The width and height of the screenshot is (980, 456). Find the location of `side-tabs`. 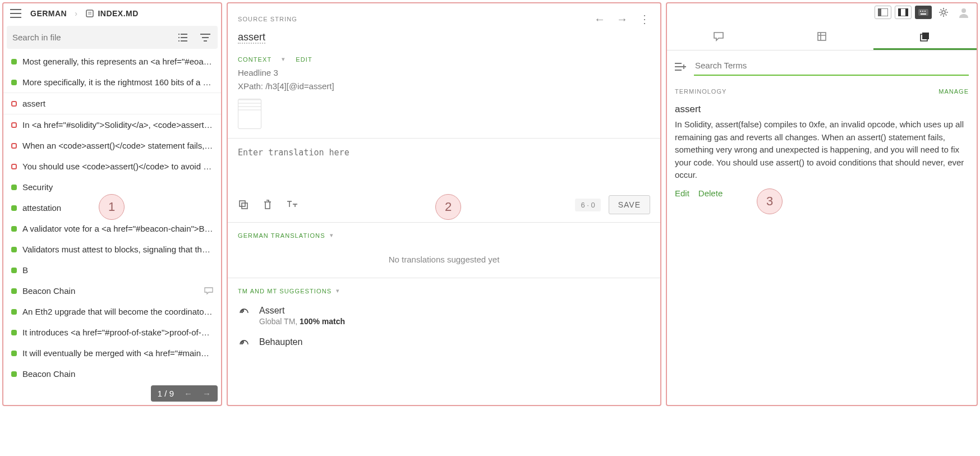

side-tabs is located at coordinates (822, 38).